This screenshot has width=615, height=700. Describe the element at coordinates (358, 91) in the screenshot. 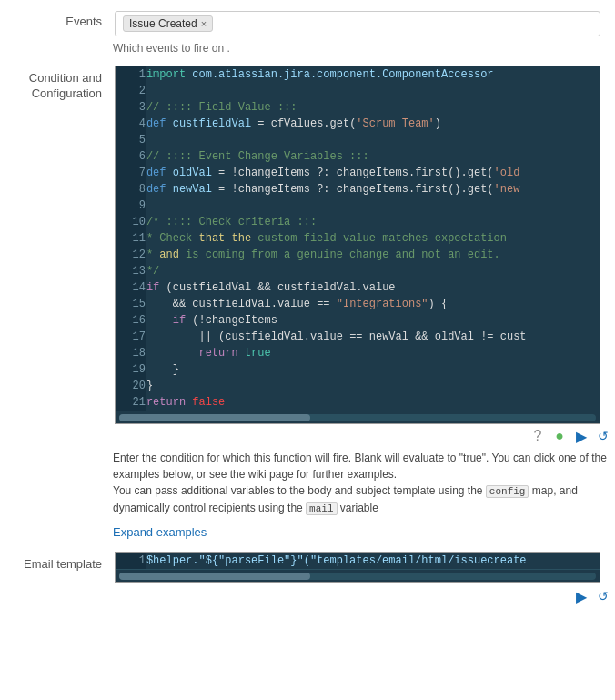

I see `table-row: 2` at that location.